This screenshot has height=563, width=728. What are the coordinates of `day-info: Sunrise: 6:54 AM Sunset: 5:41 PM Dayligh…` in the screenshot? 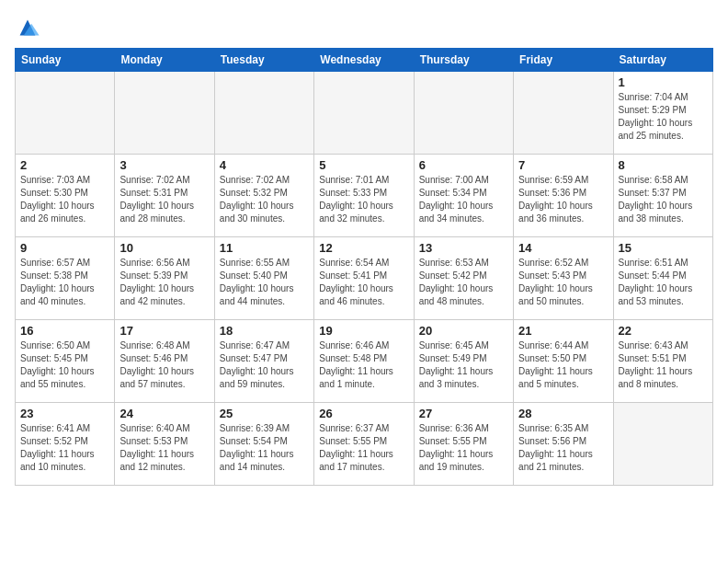 It's located at (364, 282).